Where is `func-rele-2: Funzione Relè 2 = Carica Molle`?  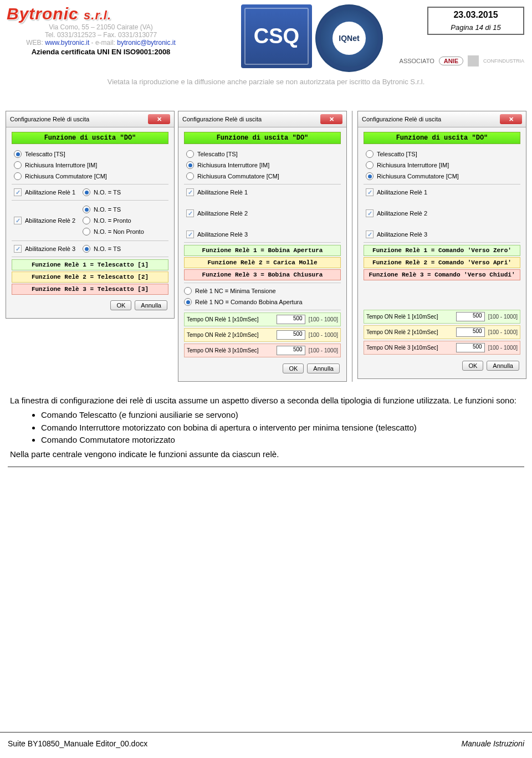
func-rele-2: Funzione Relè 2 = Carica Molle is located at coordinates (263, 263).